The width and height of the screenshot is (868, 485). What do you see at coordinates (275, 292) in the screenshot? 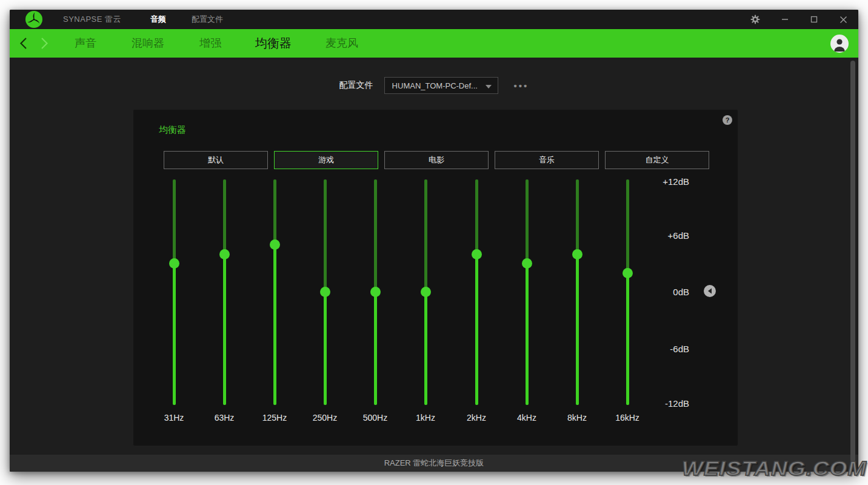
I see `eq-track-125Hz` at bounding box center [275, 292].